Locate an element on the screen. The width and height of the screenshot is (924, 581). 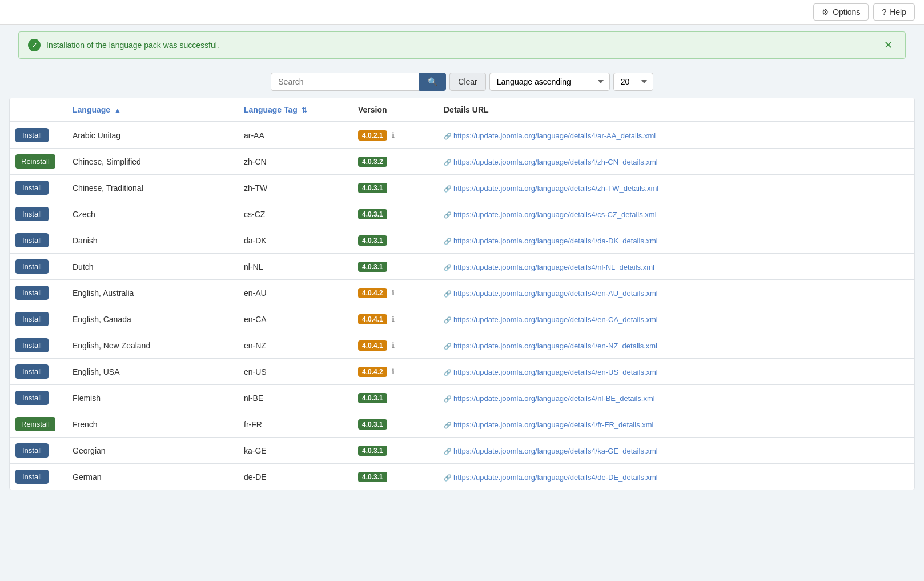
version-cell: 4.0.4.2 ℹ is located at coordinates (395, 372).